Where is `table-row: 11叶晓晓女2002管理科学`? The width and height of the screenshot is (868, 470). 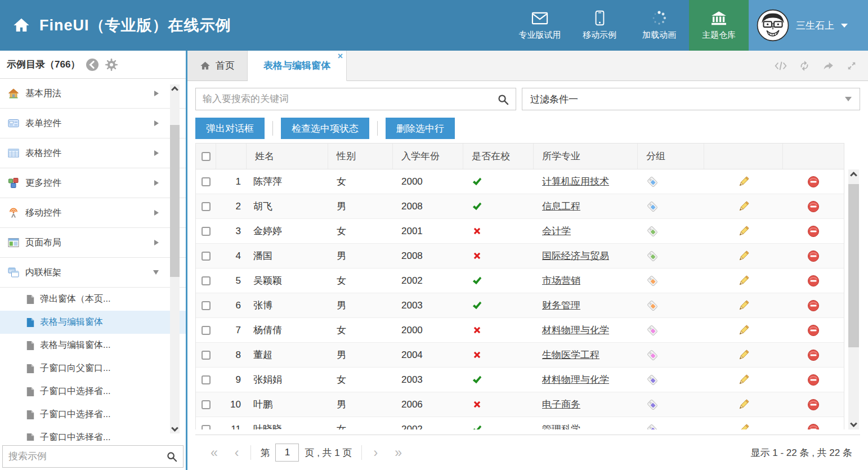 table-row: 11叶晓晓女2002管理科学 is located at coordinates (520, 423).